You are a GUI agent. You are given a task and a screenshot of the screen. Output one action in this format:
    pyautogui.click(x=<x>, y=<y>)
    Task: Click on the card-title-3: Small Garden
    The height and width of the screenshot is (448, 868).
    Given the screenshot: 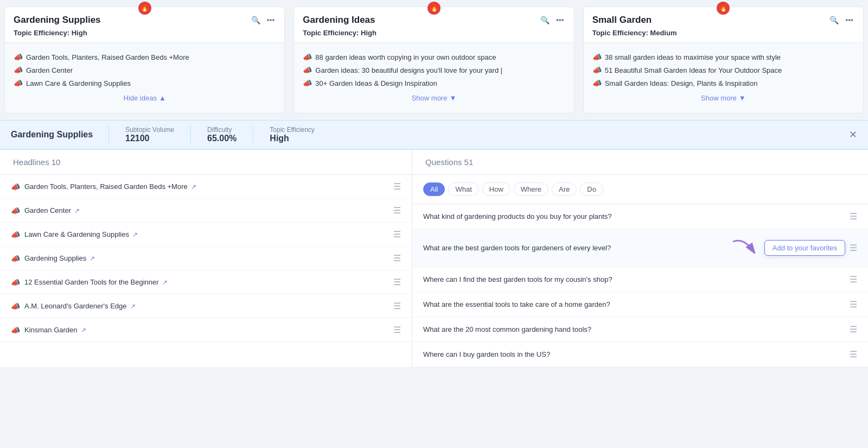 What is the action you would take?
    pyautogui.click(x=622, y=20)
    